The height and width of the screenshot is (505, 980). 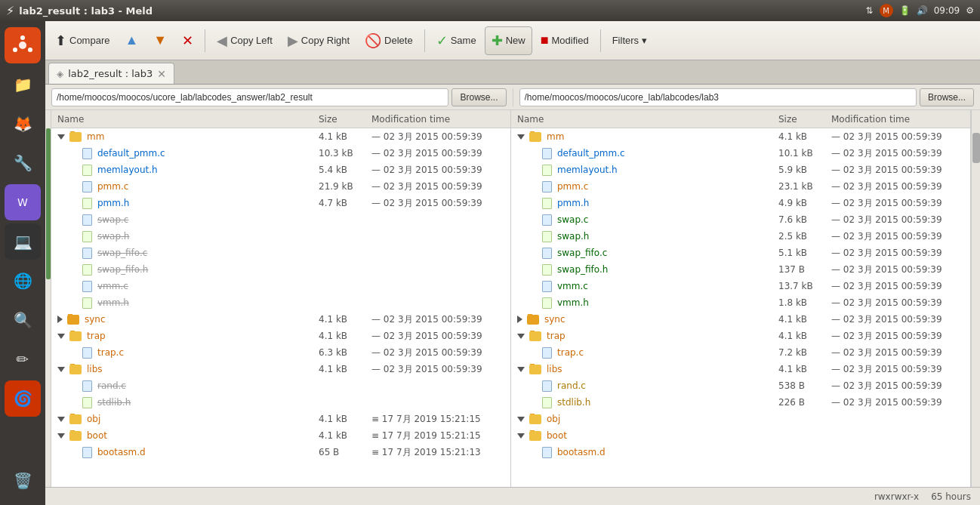 What do you see at coordinates (741, 253) in the screenshot?
I see `list-item: swap_fifo.c 5.1 kB — 02 3月 2015 00:59:39` at bounding box center [741, 253].